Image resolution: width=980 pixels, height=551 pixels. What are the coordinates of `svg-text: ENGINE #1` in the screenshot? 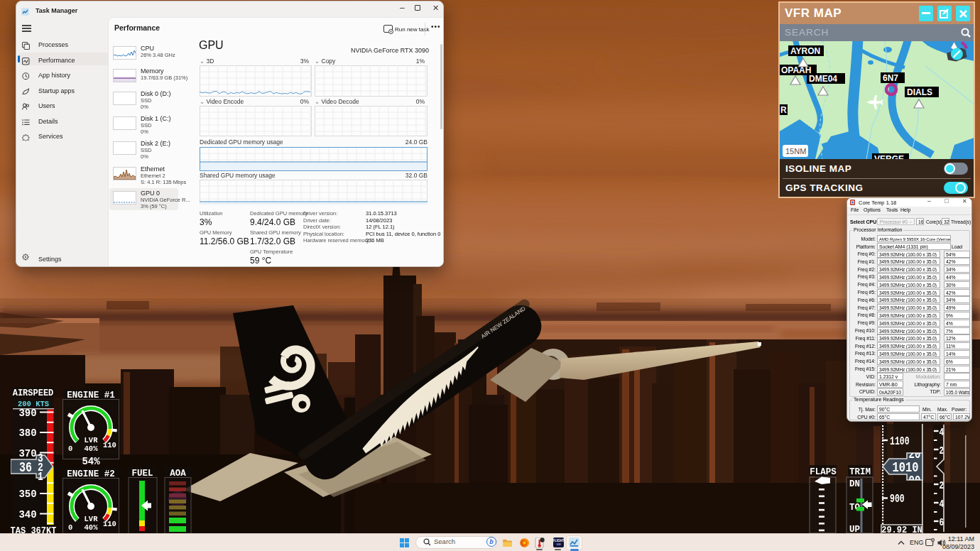 It's located at (91, 395).